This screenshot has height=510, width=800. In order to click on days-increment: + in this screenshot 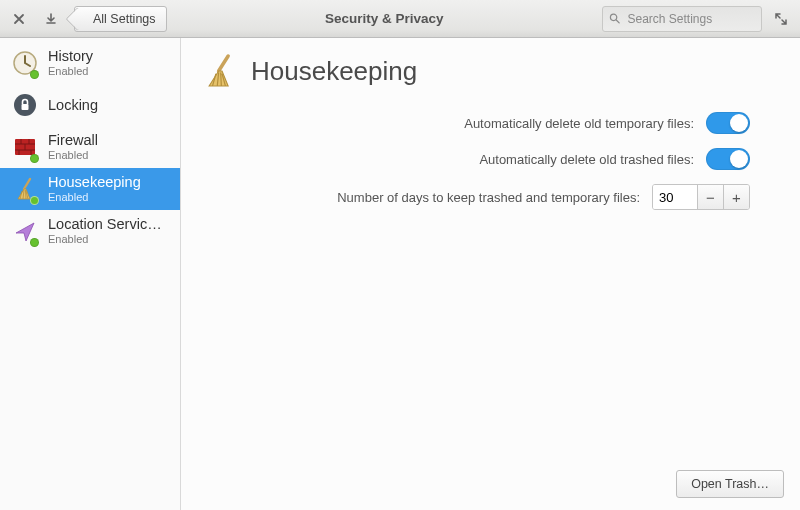, I will do `click(736, 197)`.